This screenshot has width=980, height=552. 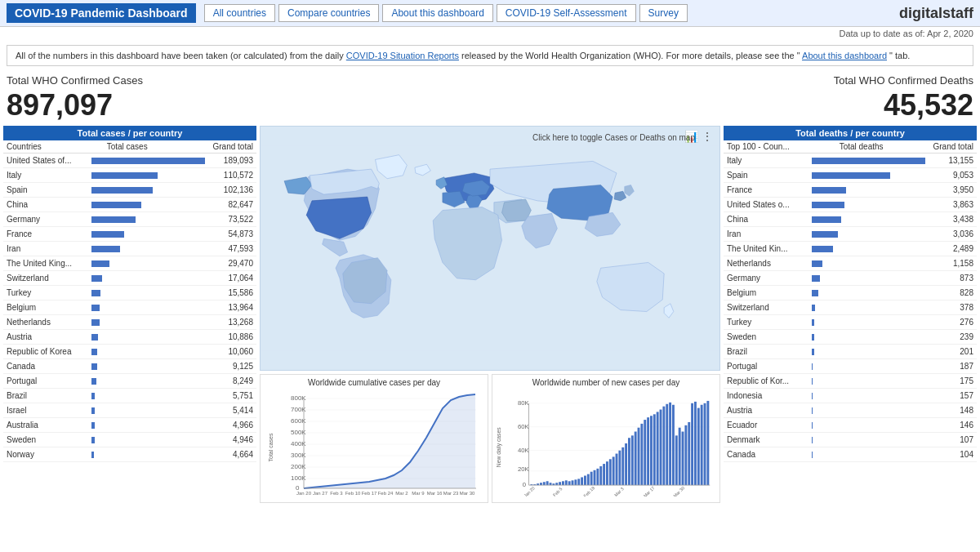 What do you see at coordinates (234, 147) in the screenshot?
I see `left-col3: Grand total` at bounding box center [234, 147].